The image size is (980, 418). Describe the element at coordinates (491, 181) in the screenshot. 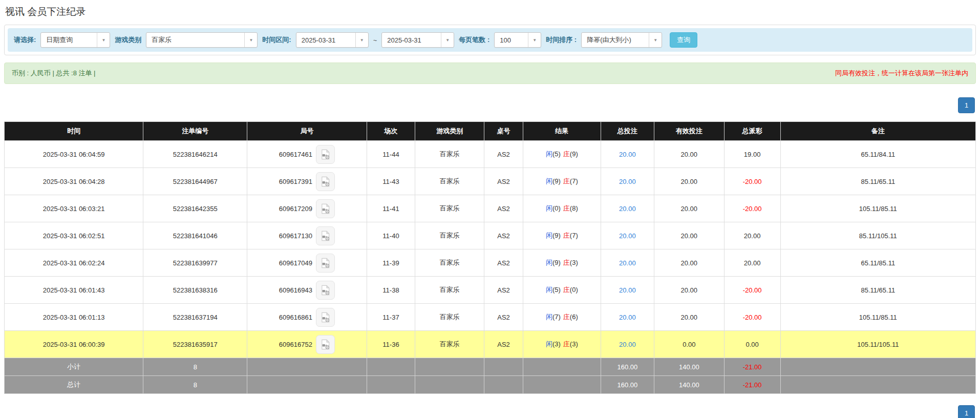

I see `table-row: 2025-03-31 06:04:28 522381644967 6096173…` at that location.